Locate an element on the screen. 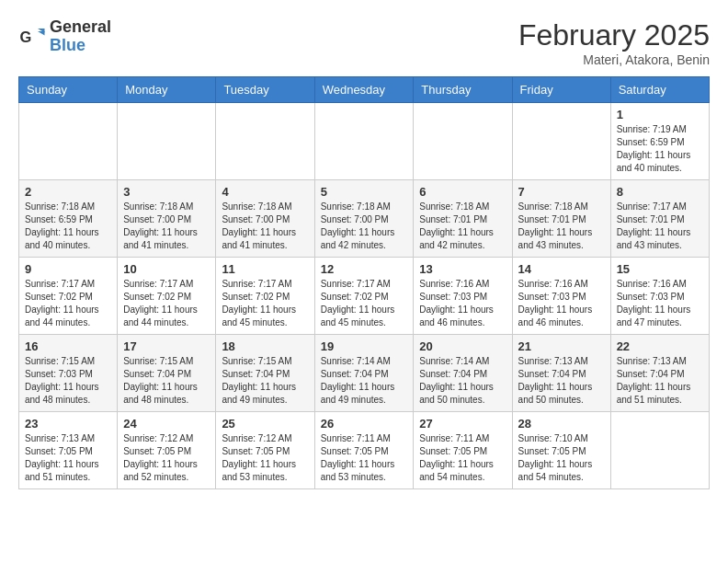 The width and height of the screenshot is (728, 563). day-info: Sunrise: 7:14 AM Sunset: 7:04 PM Dayligh… is located at coordinates (364, 381).